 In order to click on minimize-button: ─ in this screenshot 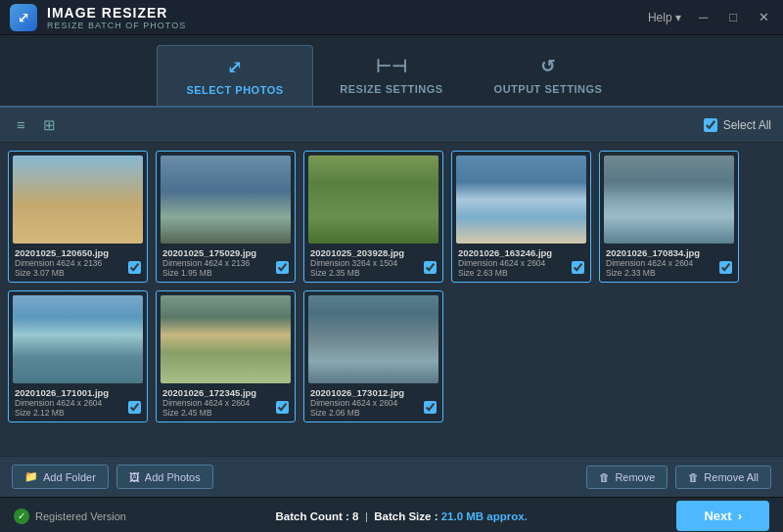, I will do `click(703, 18)`.